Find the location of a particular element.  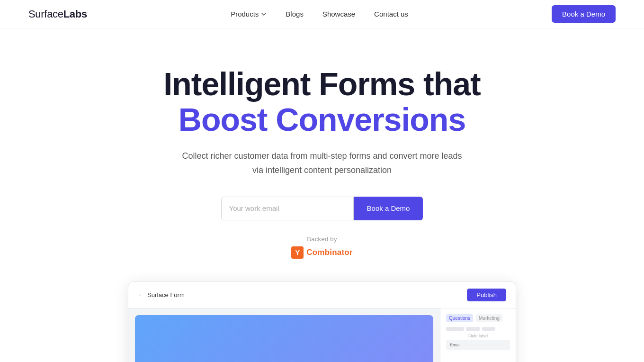

contact-label: Contact us is located at coordinates (391, 14).